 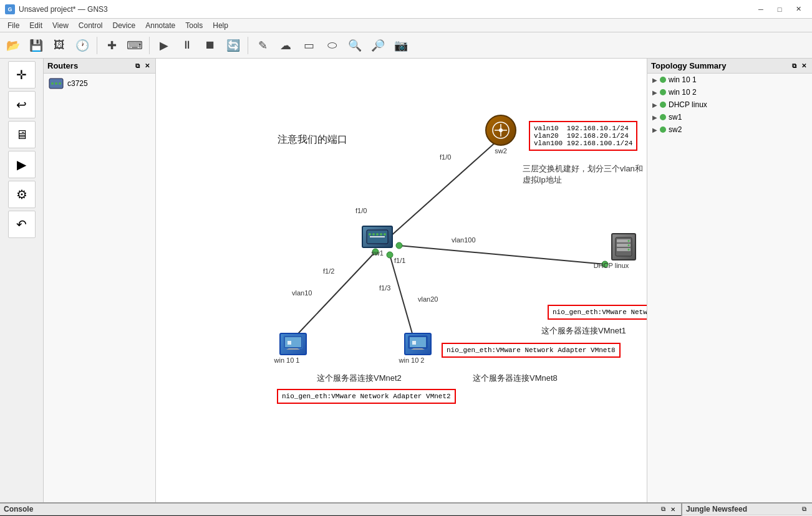 I want to click on tree-label: win 10 2, so click(x=682, y=92).